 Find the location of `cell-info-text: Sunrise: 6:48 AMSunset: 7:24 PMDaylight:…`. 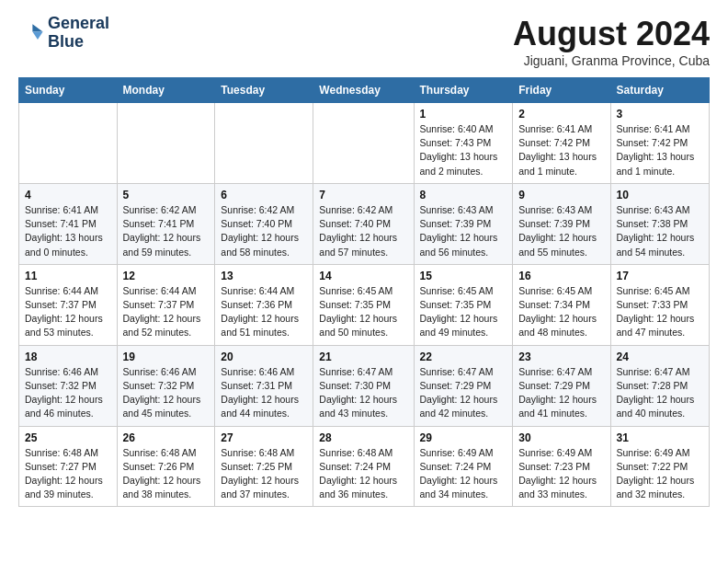

cell-info-text: Sunrise: 6:48 AMSunset: 7:24 PMDaylight:… is located at coordinates (363, 475).